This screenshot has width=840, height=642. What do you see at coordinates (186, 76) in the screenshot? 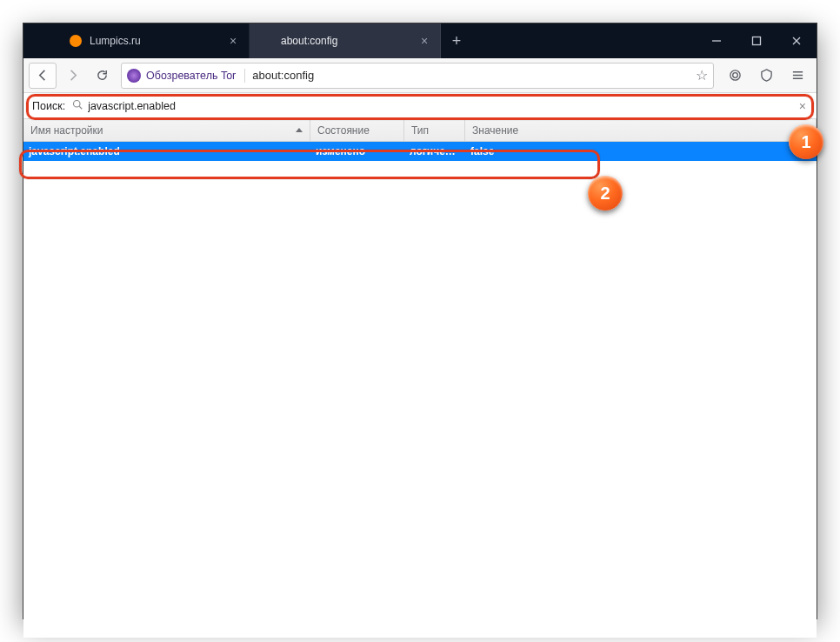
I see `site-identity: Обозреватель Tor` at bounding box center [186, 76].